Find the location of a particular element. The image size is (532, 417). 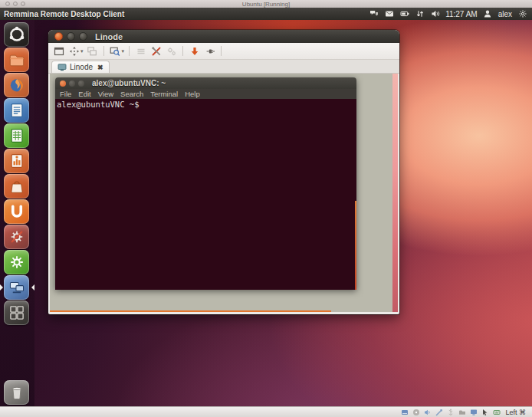

appmenu-title: Remmina Remote Desktop Client is located at coordinates (64, 14).